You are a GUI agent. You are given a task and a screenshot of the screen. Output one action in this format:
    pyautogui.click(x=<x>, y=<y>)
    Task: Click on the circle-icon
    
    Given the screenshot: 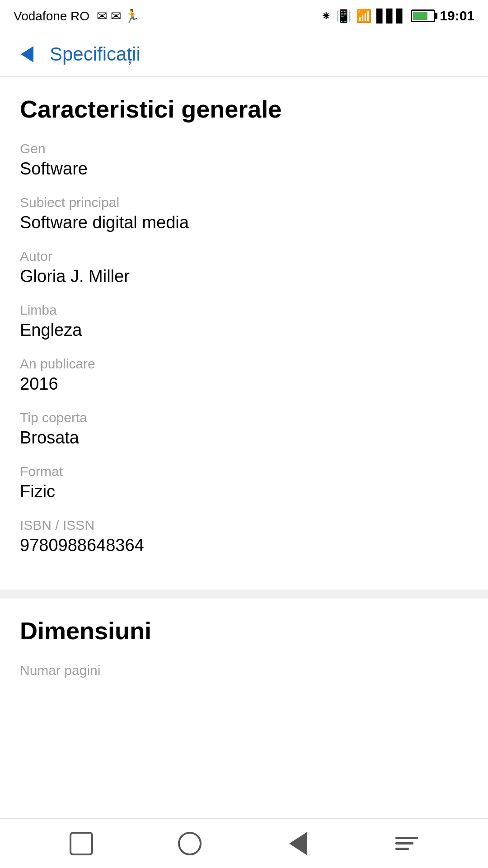 What is the action you would take?
    pyautogui.click(x=190, y=844)
    